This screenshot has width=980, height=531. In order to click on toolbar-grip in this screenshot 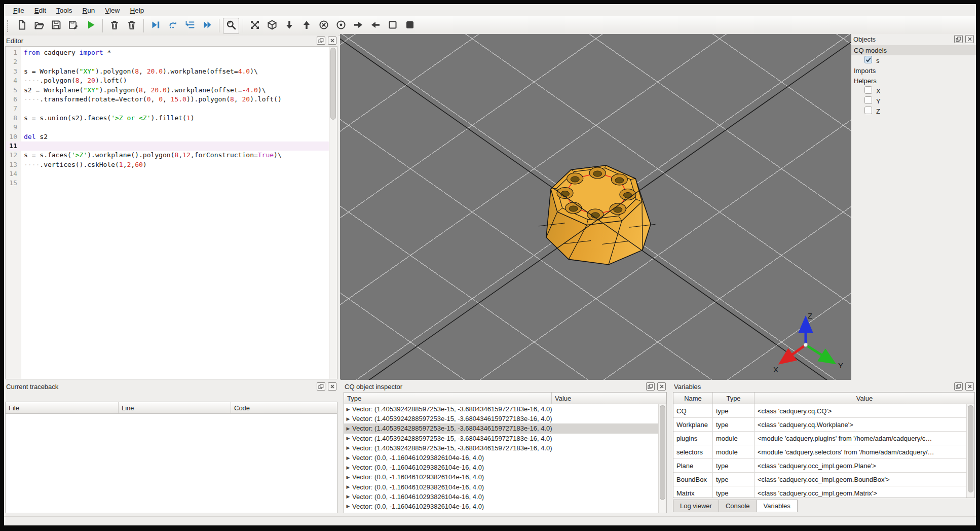, I will do `click(9, 26)`.